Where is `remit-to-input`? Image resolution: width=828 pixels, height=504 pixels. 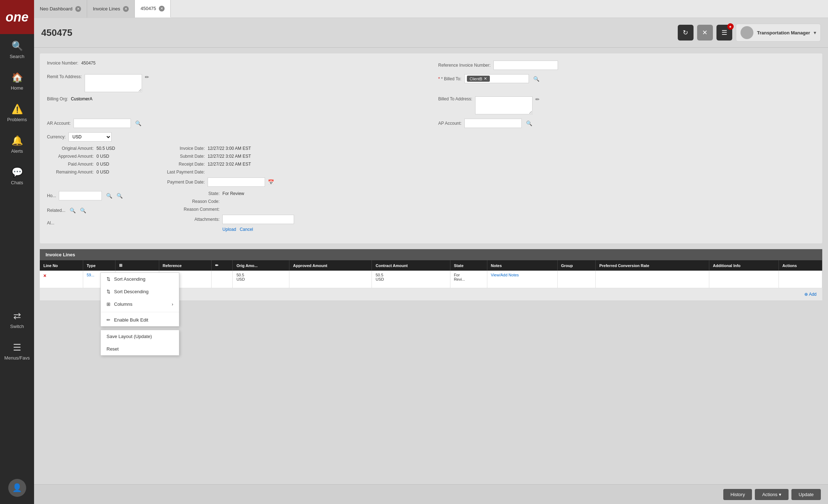
remit-to-input is located at coordinates (113, 83).